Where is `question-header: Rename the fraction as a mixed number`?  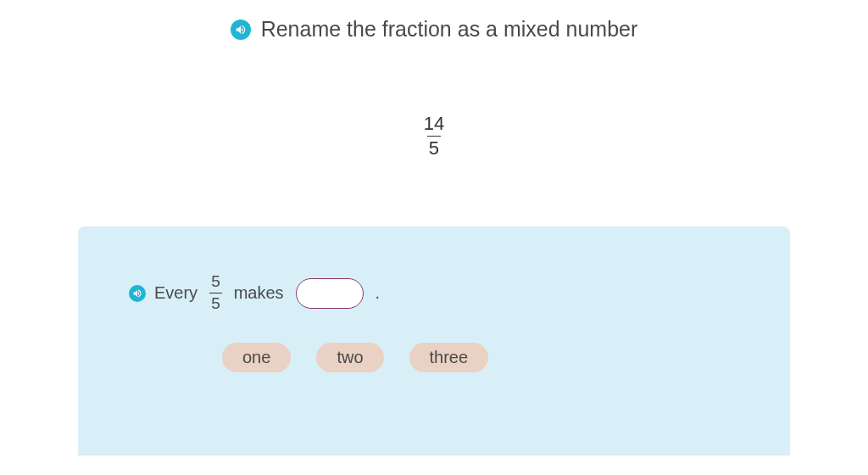 question-header: Rename the fraction as a mixed number is located at coordinates (434, 25).